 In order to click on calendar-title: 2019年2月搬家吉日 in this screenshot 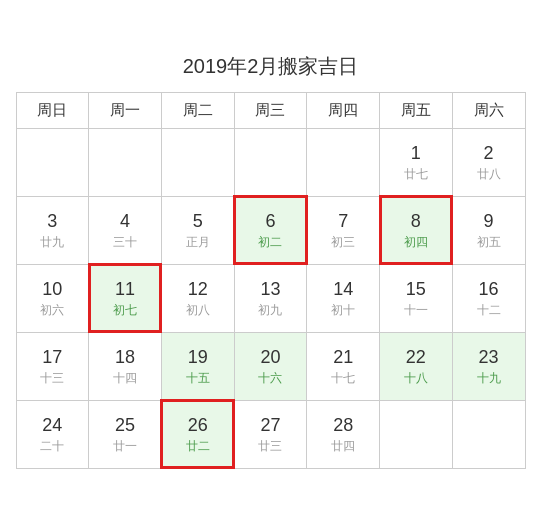, I will do `click(271, 66)`.